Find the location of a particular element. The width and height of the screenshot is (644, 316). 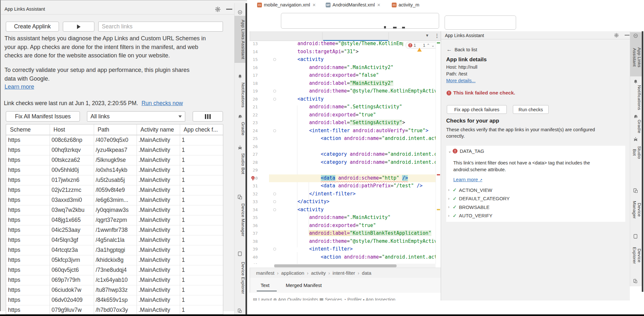

table-cell: 04r5lqn3gf is located at coordinates (72, 240).